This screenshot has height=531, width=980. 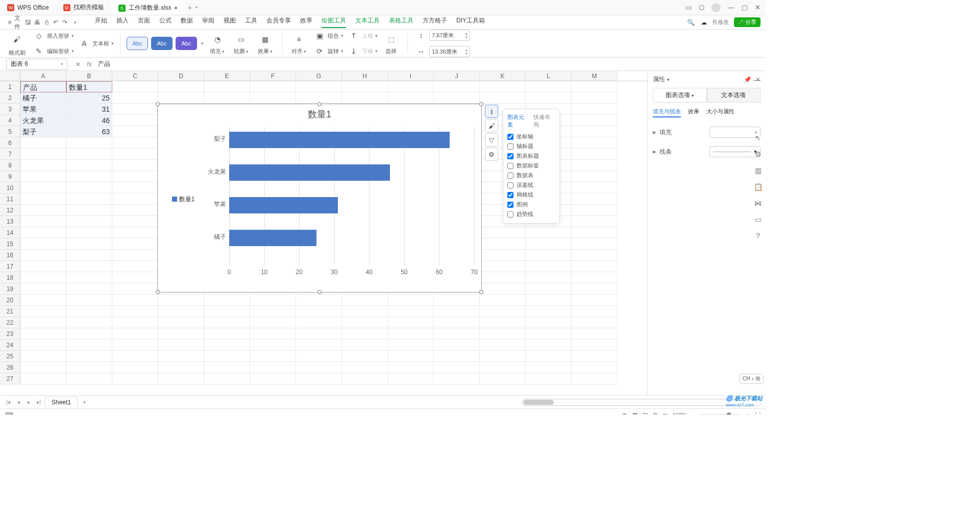 What do you see at coordinates (492, 126) in the screenshot?
I see `chart-styles-button: 🖌` at bounding box center [492, 126].